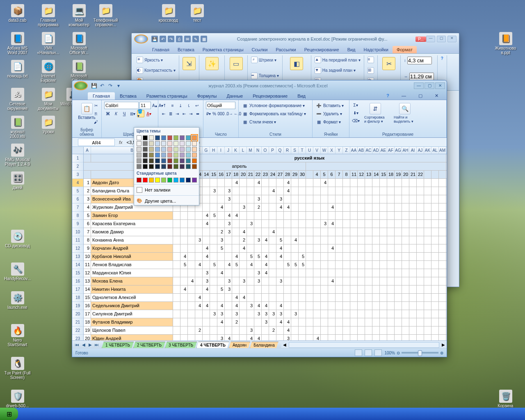  Describe the element at coordinates (324, 150) in the screenshot. I see `col-header: W` at that location.